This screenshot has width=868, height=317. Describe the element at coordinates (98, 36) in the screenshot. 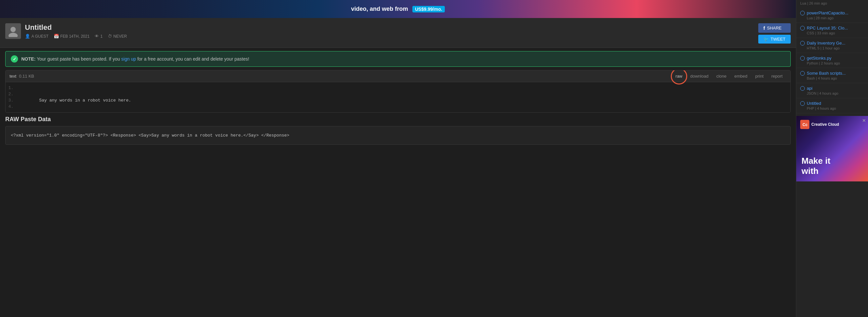

I see `views-item: 👁 1` at that location.